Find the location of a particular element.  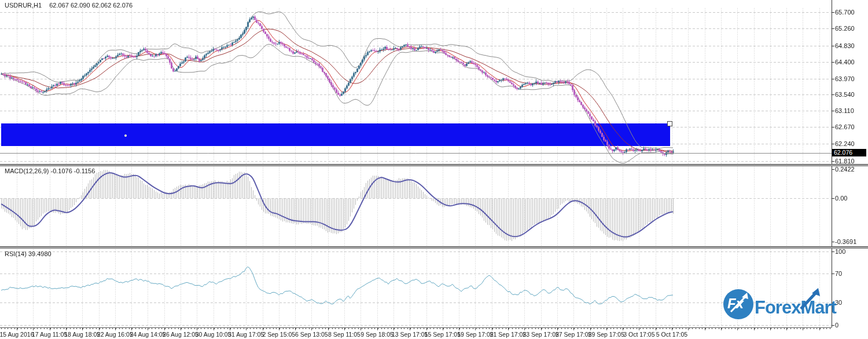

time-axis-label: 22 Aug 16:05 is located at coordinates (115, 334).